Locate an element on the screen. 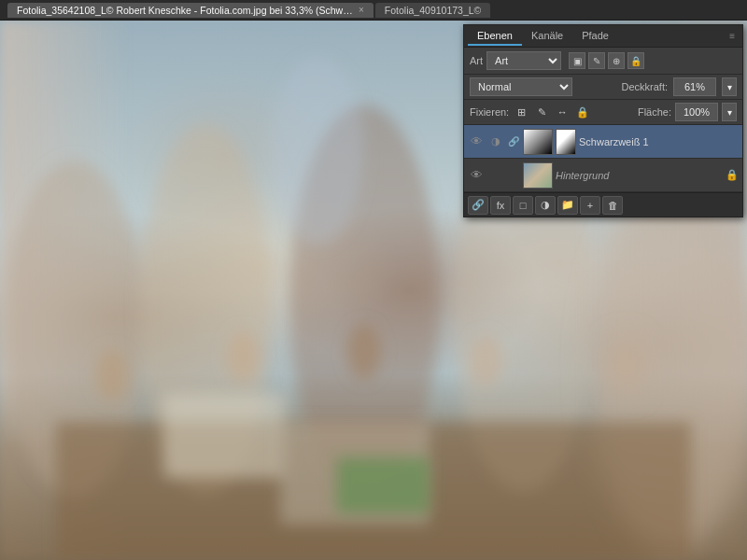 The image size is (747, 560). panel-btn-mask: □ is located at coordinates (523, 205).